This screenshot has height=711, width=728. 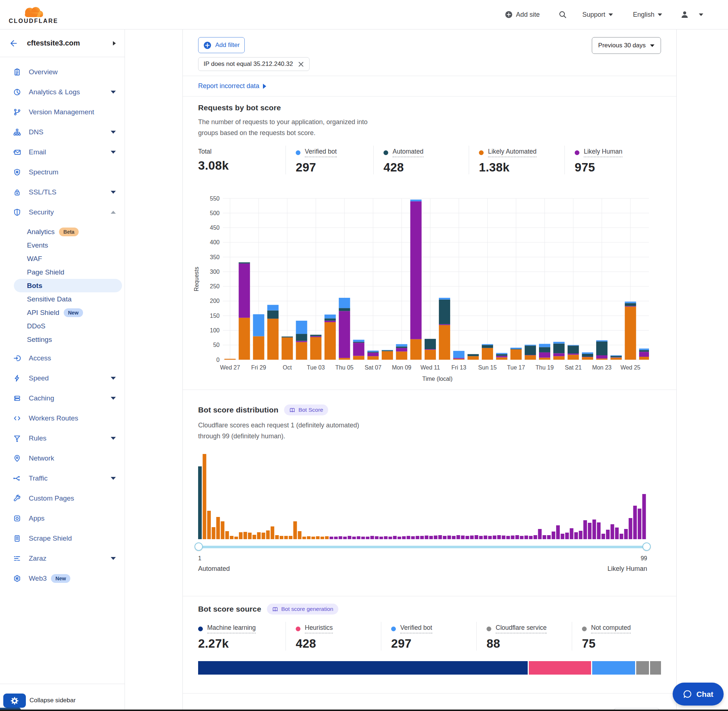 What do you see at coordinates (301, 64) in the screenshot?
I see `close-icon` at bounding box center [301, 64].